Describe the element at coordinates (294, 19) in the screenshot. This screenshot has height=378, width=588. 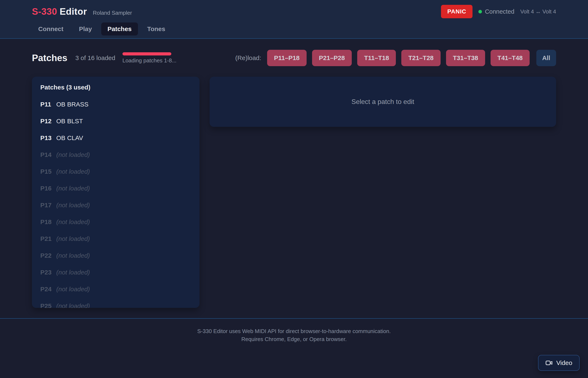
I see `app-header: S-330Editor Roland Sampler PANIC Connect…` at that location.